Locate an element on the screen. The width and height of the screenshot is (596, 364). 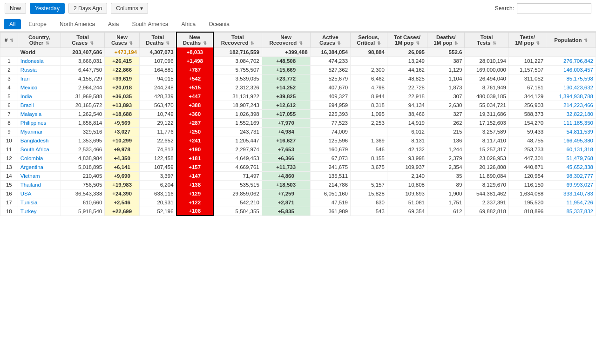
cell-active_cases: 74,009 is located at coordinates (330, 131).